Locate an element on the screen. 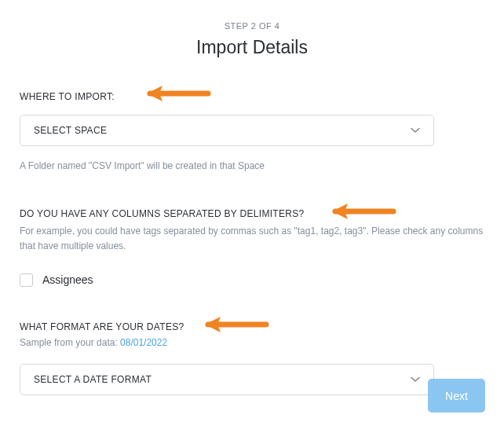 The image size is (504, 429). date-format-label: WHAT FORMAT ARE YOUR DATES? is located at coordinates (252, 327).